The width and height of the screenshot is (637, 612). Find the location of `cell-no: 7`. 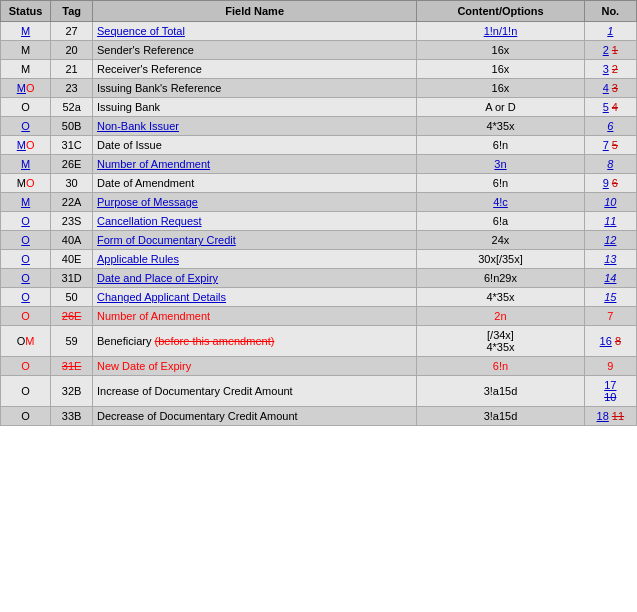

cell-no: 7 is located at coordinates (610, 316).